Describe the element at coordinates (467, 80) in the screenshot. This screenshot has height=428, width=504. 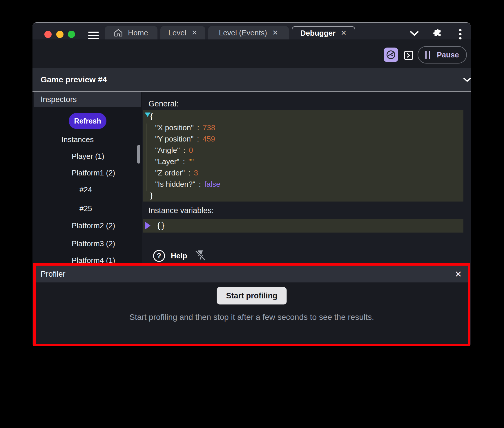
I see `preview-chevron-down-icon` at that location.